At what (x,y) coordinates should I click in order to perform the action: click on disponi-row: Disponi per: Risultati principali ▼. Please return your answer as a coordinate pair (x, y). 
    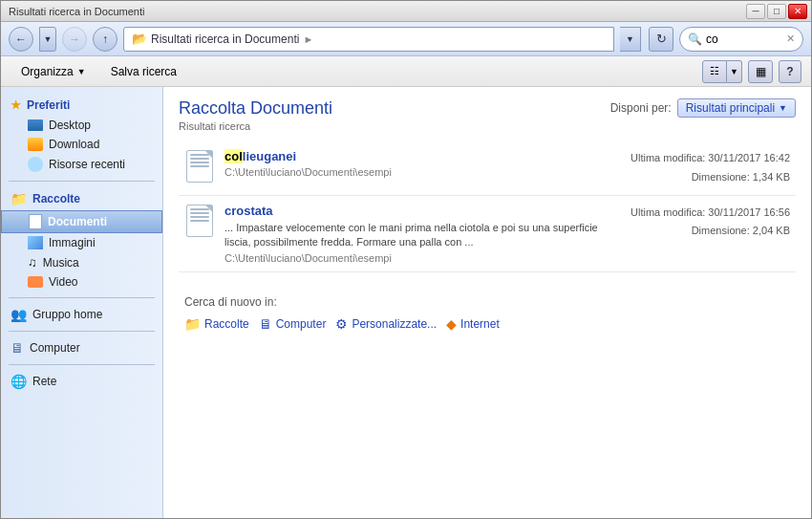
    Looking at the image, I should click on (703, 108).